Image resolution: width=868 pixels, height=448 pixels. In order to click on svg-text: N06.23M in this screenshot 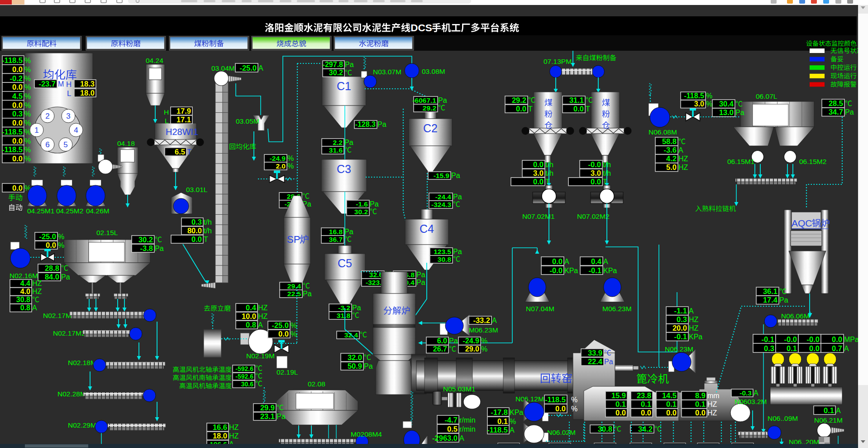, I will do `click(679, 349)`.